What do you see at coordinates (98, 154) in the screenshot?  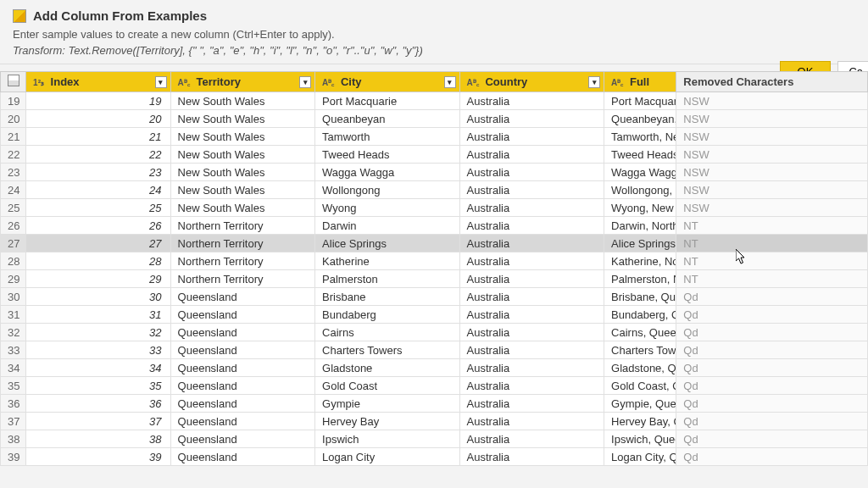 I see `cell-index: 22` at bounding box center [98, 154].